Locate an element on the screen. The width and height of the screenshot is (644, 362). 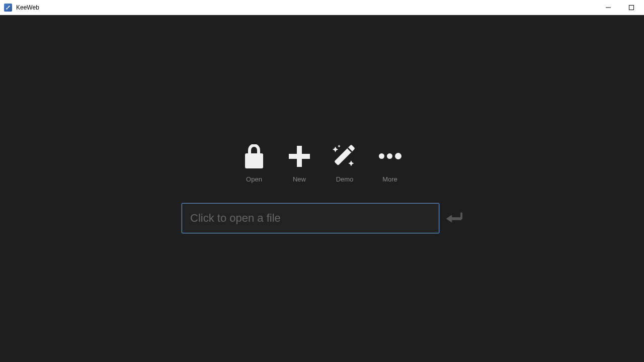
enter-icon is located at coordinates (454, 218).